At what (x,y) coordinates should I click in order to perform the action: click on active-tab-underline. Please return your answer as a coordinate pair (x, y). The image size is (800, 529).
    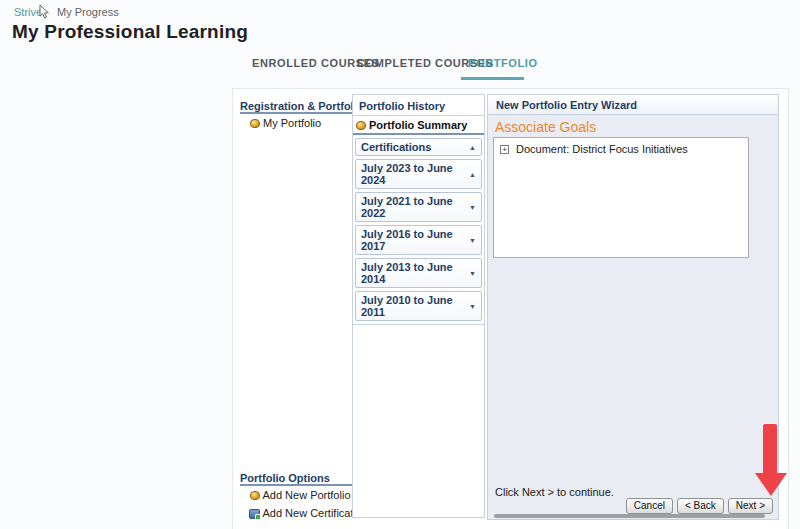
    Looking at the image, I should click on (492, 78).